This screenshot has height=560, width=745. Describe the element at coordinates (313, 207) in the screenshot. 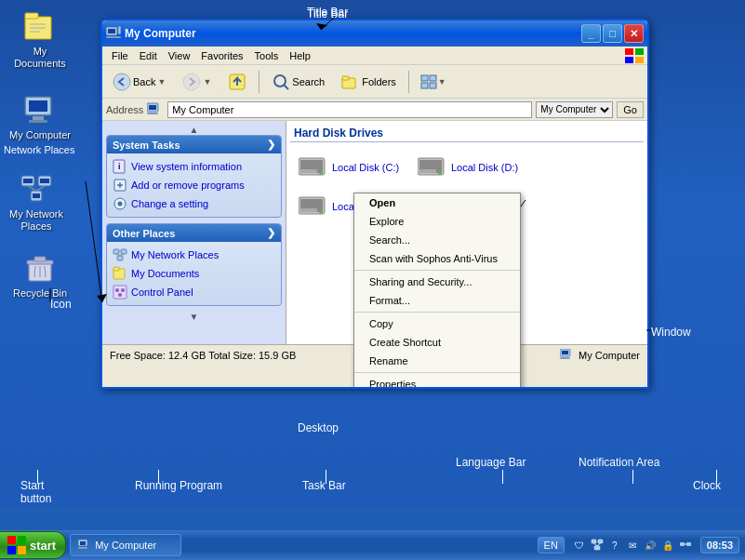

I see `drive-e-icon` at that location.